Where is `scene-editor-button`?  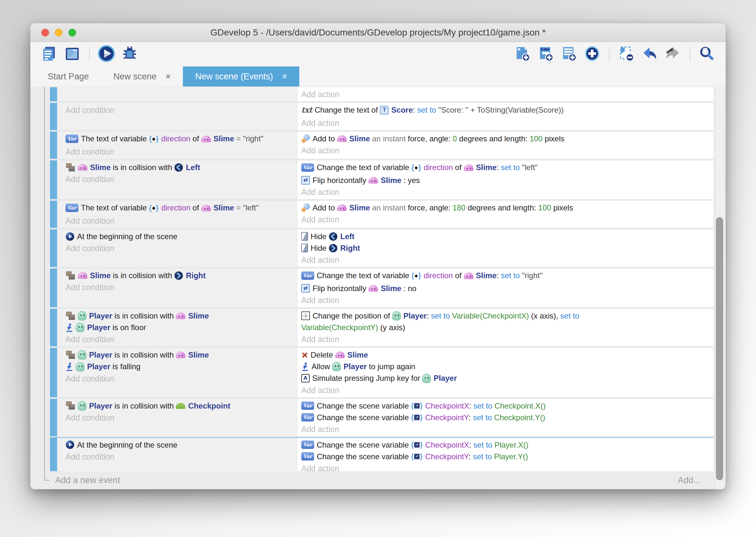
scene-editor-button is located at coordinates (72, 54).